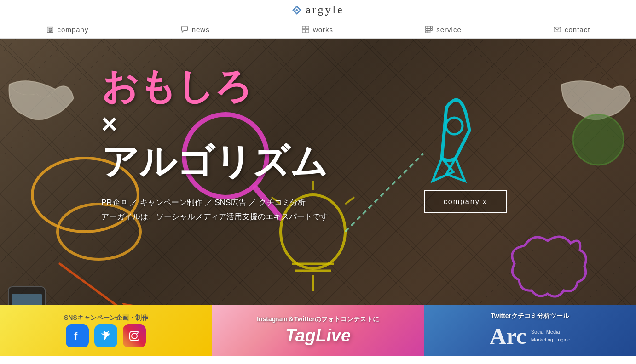  Describe the element at coordinates (369, 203) in the screenshot. I see `hero-desc-line1: PR企画 ／ キャンペーン制作 ／ SNS広告 ／ クチコミ分析` at that location.